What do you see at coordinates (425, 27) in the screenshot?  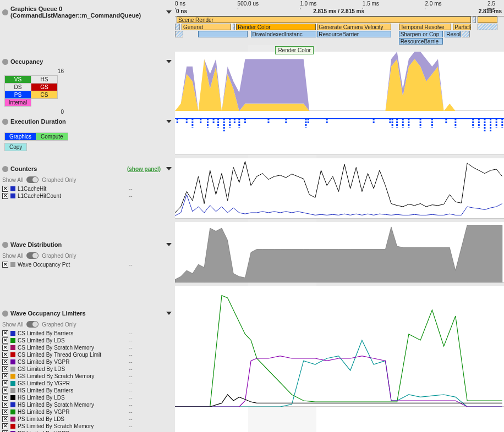 I see `block-temporal: Temporal Resolve` at bounding box center [425, 27].